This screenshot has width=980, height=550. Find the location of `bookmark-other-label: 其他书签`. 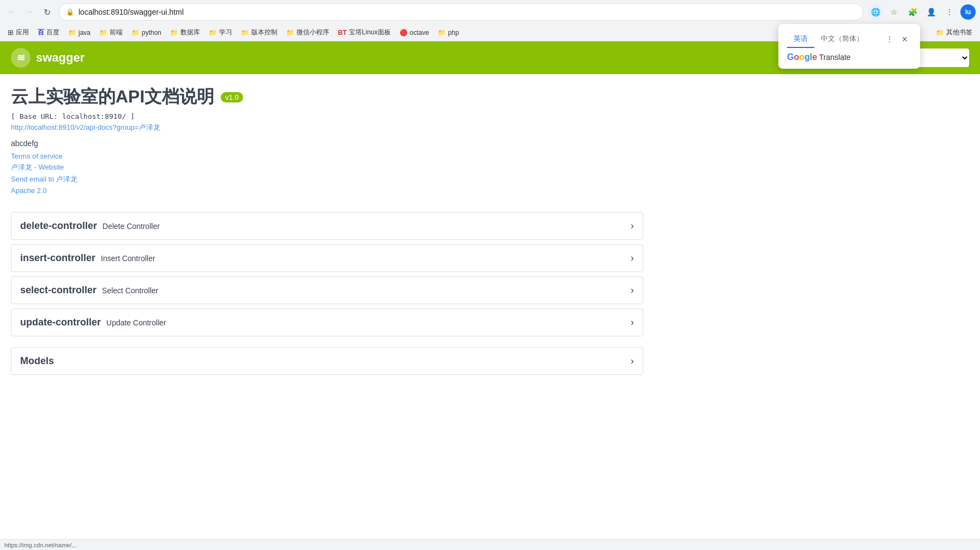

bookmark-other-label: 其他书签 is located at coordinates (959, 33).